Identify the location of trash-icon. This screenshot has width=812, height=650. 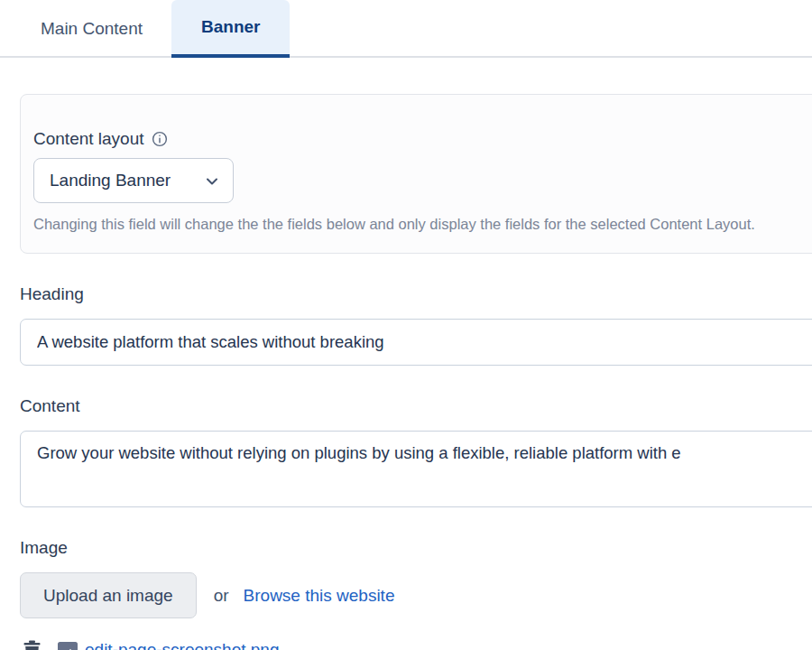
(32, 645).